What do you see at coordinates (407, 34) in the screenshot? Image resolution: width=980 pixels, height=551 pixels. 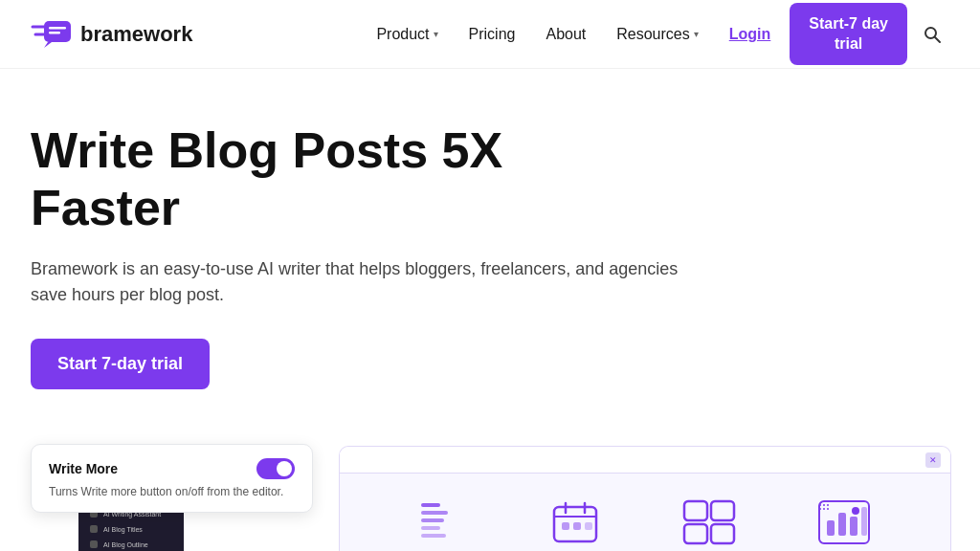 I see `nav-product: Product ▾` at bounding box center [407, 34].